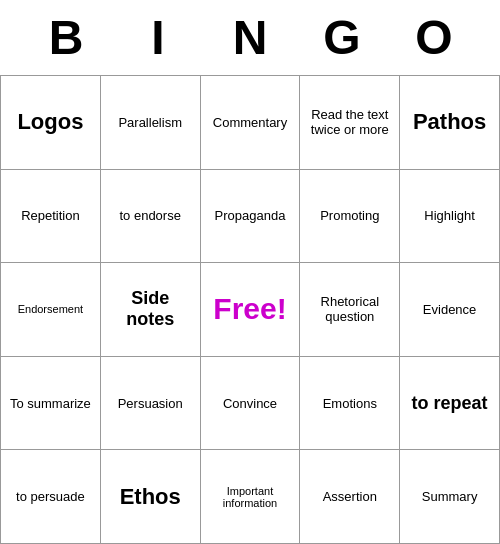 The width and height of the screenshot is (500, 544). Describe the element at coordinates (51, 310) in the screenshot. I see `bingo-cell-10: Endorsement` at that location.